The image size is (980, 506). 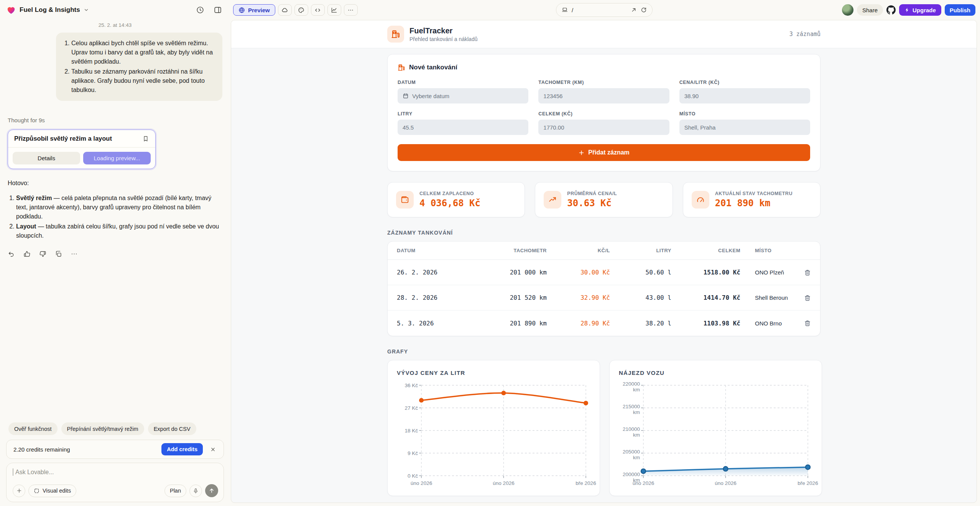 What do you see at coordinates (525, 272) in the screenshot?
I see `cell-tachometr: 201 000 km` at bounding box center [525, 272].